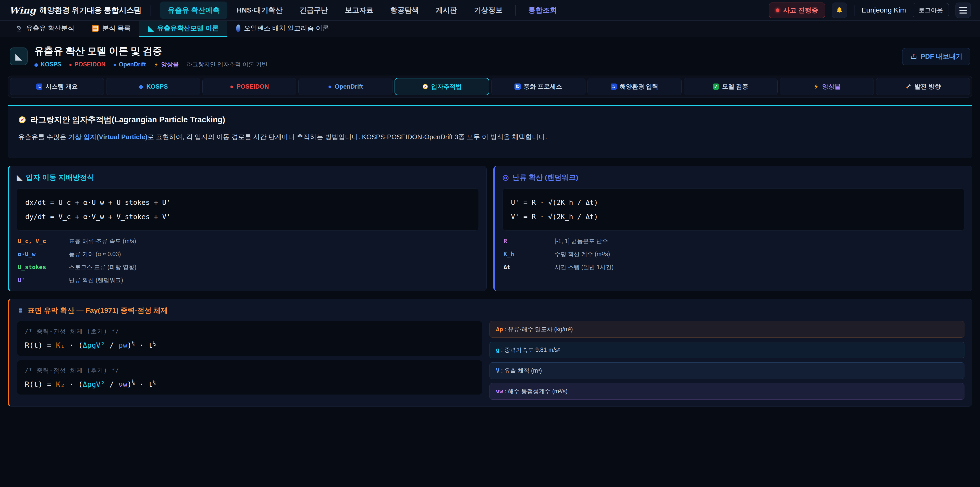  I want to click on menu-button, so click(963, 10).